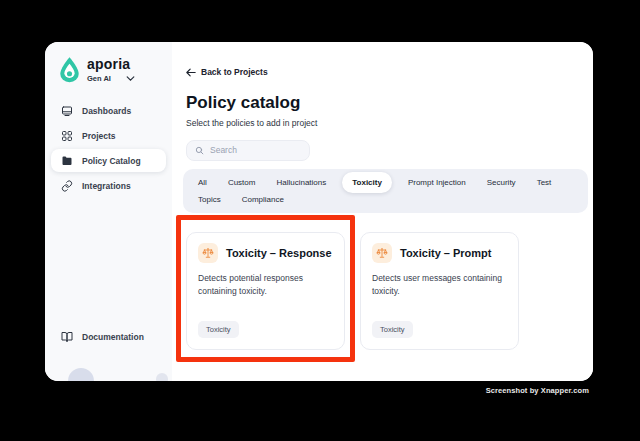 The height and width of the screenshot is (441, 640). I want to click on tab-security: Security, so click(502, 182).